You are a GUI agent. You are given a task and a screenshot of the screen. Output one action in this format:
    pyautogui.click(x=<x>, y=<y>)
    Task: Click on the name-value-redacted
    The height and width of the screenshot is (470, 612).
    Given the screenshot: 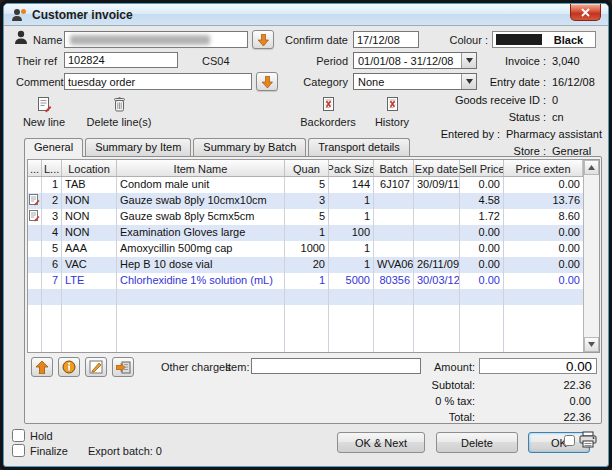 What is the action you would take?
    pyautogui.click(x=140, y=40)
    